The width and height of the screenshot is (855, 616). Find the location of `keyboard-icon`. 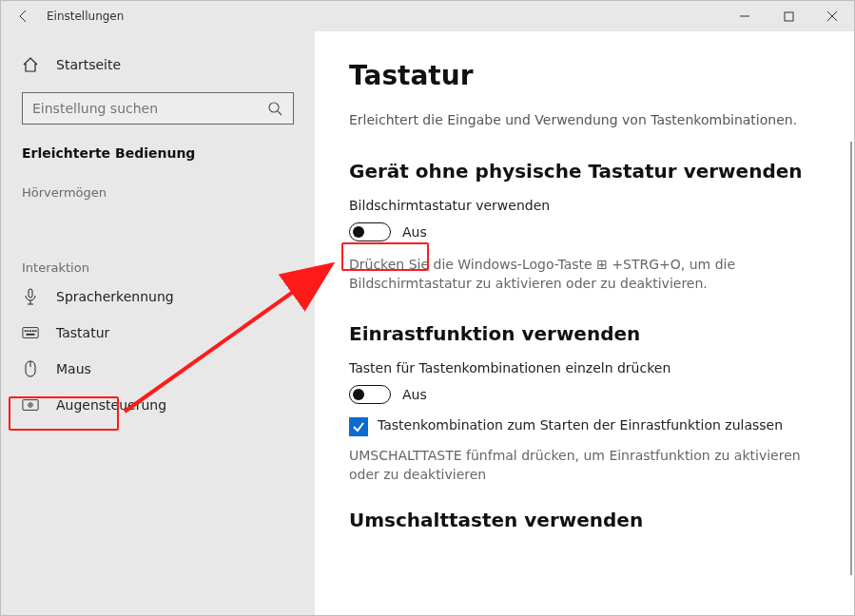

keyboard-icon is located at coordinates (30, 333).